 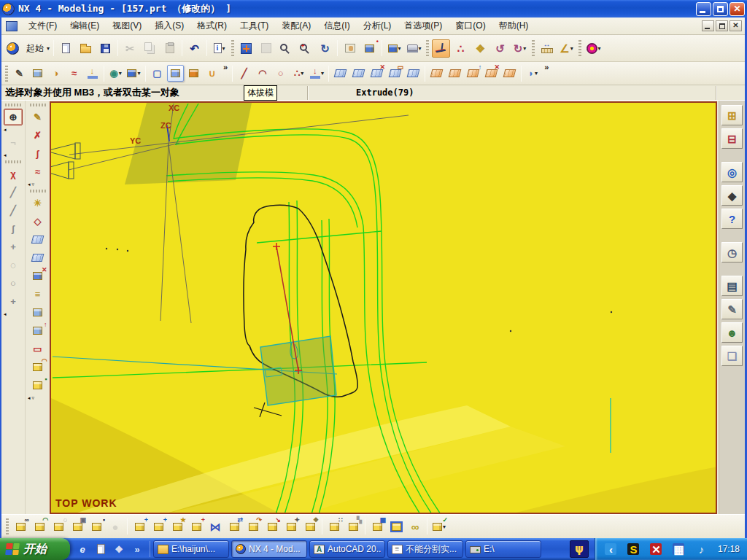 I want to click on task-autocad: AutoCAD 20..., so click(x=347, y=549).